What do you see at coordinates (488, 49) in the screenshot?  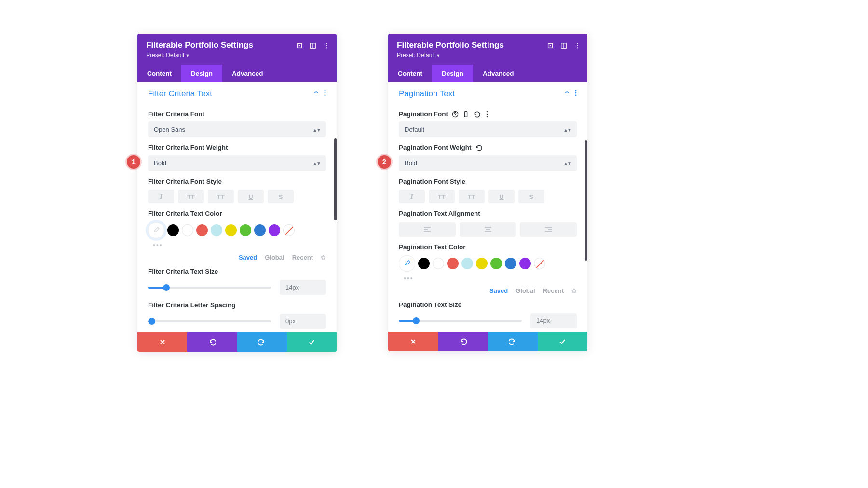 I see `panel-header: Filterable Portfolio Settings Preset: De…` at bounding box center [488, 49].